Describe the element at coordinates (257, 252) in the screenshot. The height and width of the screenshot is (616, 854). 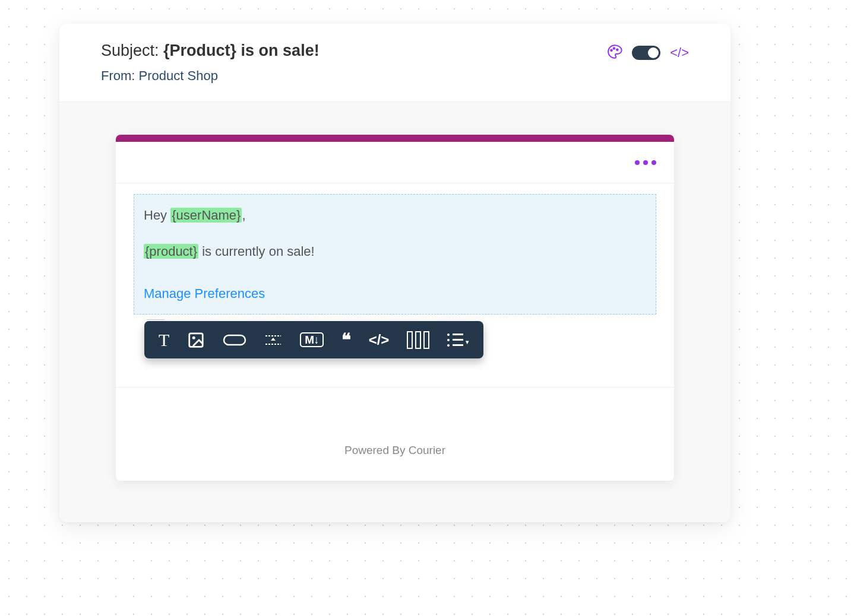
I see `body-rest: is currently on sale!` at that location.